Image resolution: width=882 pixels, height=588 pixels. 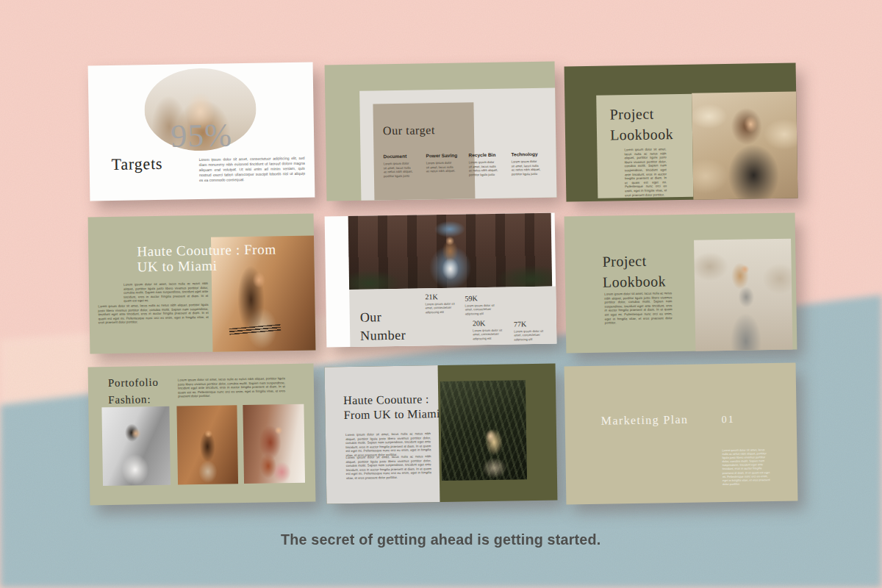 I want to click on stat-21k: 21K Lorem ipsum dolor sit amet, consecte…, so click(x=442, y=304).